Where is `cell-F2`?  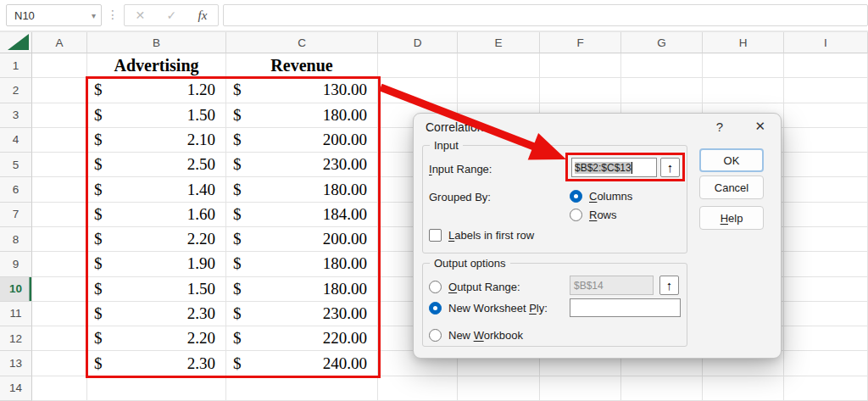 cell-F2 is located at coordinates (581, 90).